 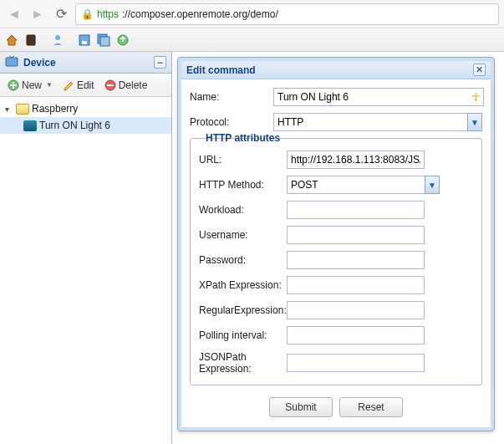 I want to click on workload-input, so click(x=356, y=210).